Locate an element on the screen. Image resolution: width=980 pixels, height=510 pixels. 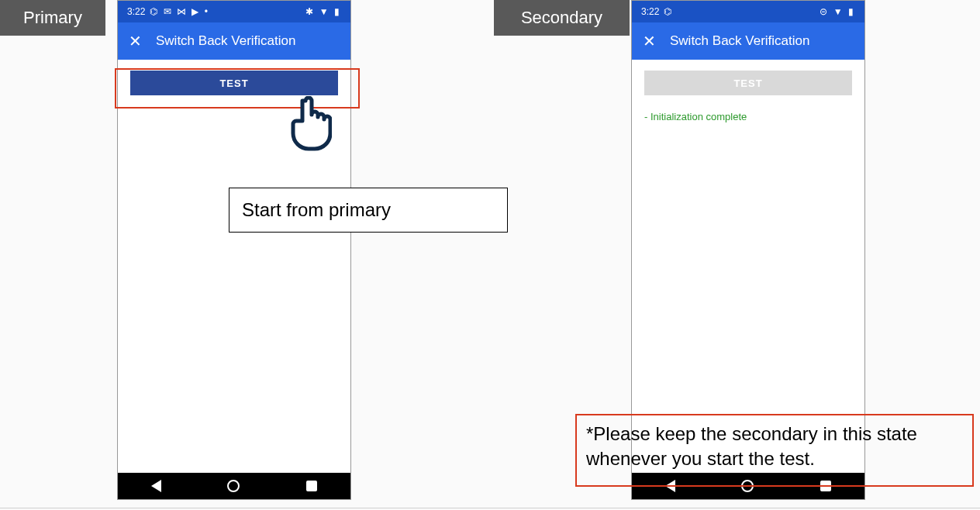
status-left: 3:22 ⌬ ✉ ⋈ ▶ • is located at coordinates (168, 12).